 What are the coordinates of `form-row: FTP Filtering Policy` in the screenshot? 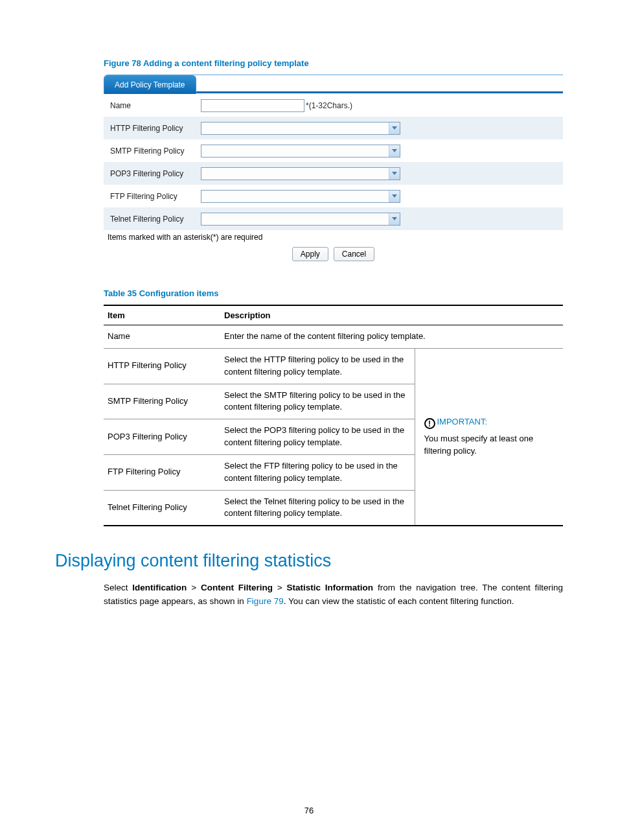 It's located at (333, 196).